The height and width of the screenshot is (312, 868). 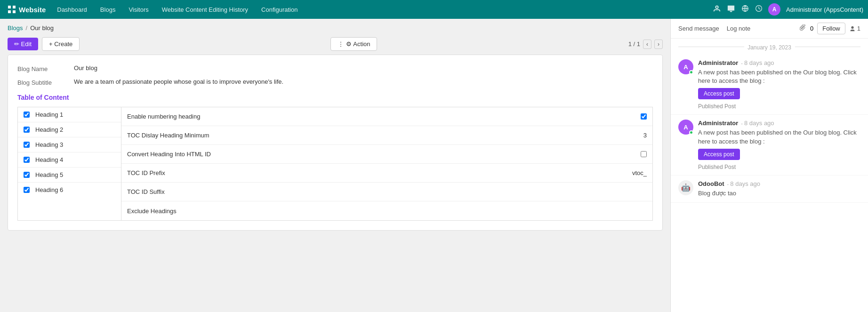 What do you see at coordinates (639, 173) in the screenshot?
I see `toc-id-prefix-value: vtoc_` at bounding box center [639, 173].